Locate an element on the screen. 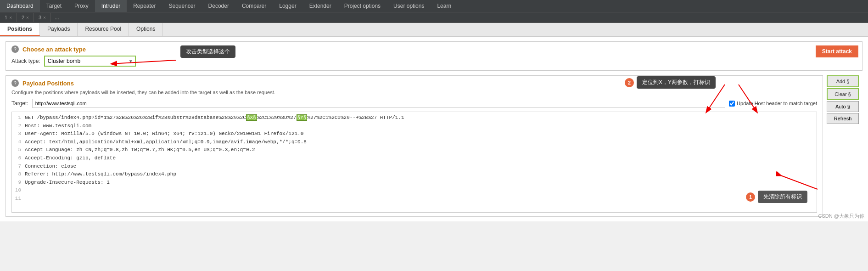 Image resolution: width=868 pixels, height=271 pixels. nav-repeater: Repeater is located at coordinates (144, 6).